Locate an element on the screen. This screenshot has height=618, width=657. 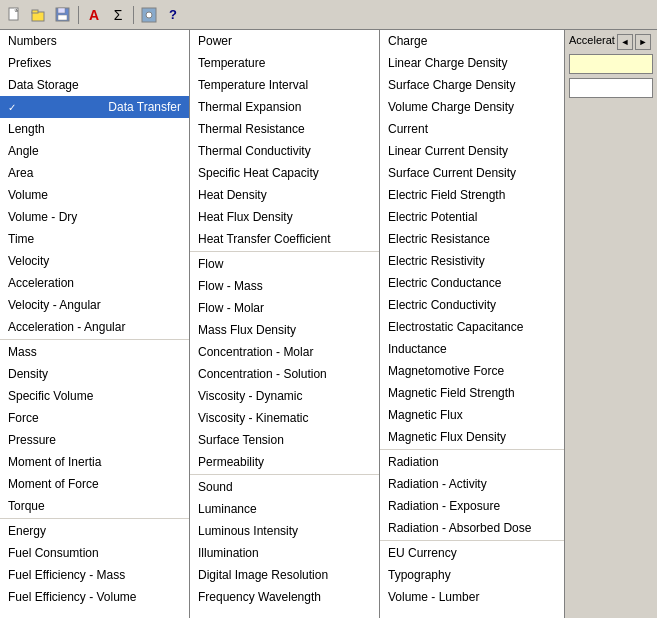
col1-item-0: Numbers is located at coordinates (94, 41).